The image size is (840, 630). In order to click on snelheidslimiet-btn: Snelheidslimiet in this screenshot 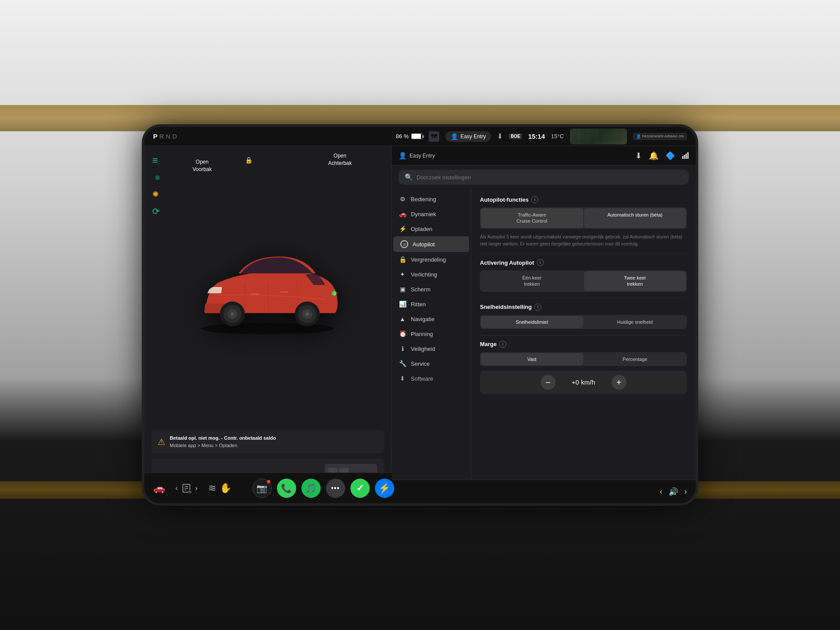, I will do `click(532, 322)`.